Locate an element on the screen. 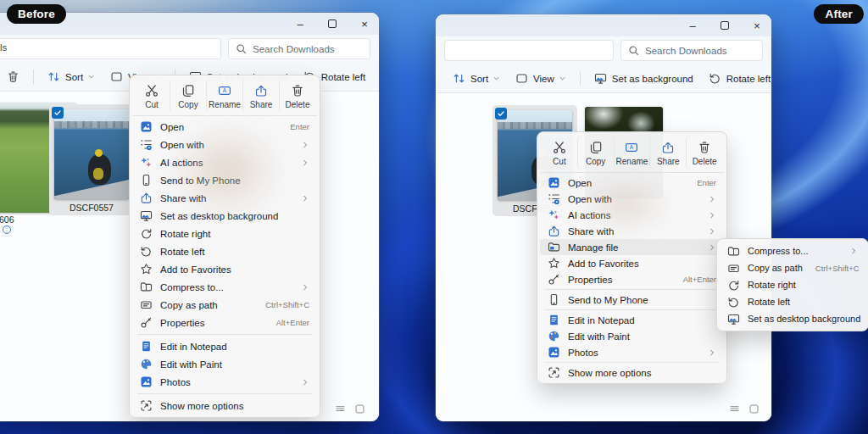 This screenshot has width=868, height=434. delete-icon is located at coordinates (298, 91).